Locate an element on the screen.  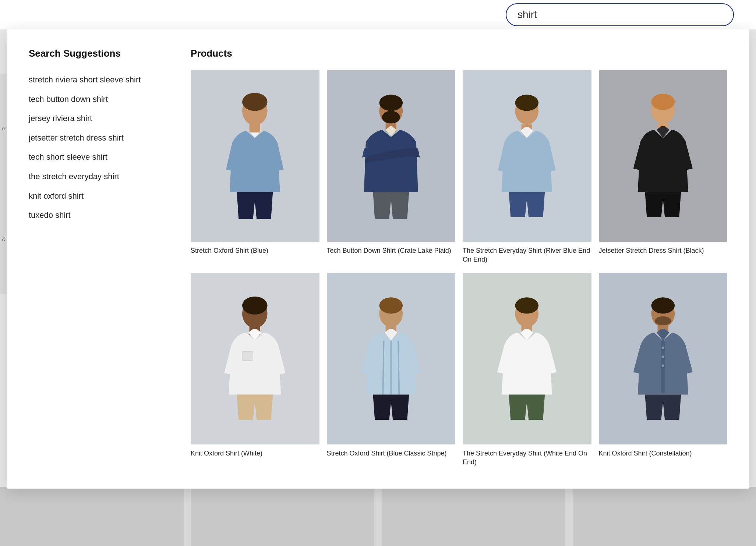
bottom-background is located at coordinates (378, 517).